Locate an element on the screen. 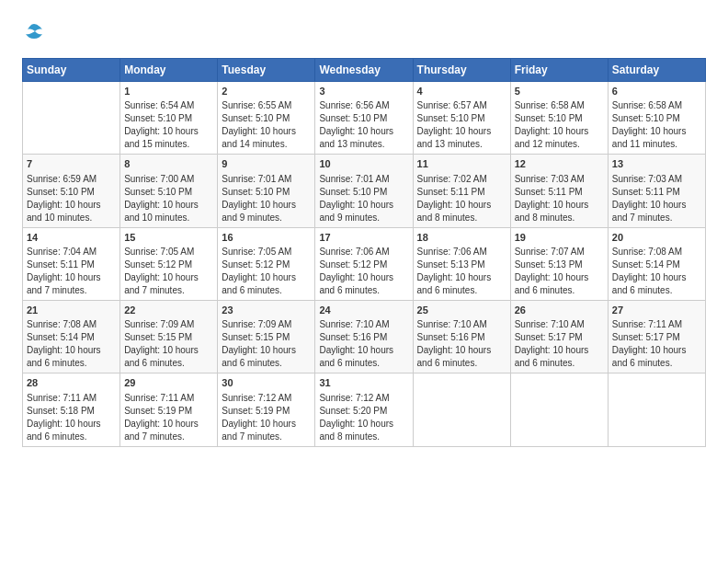  cell-line: Sunrise: 7:03 AM is located at coordinates (559, 179).